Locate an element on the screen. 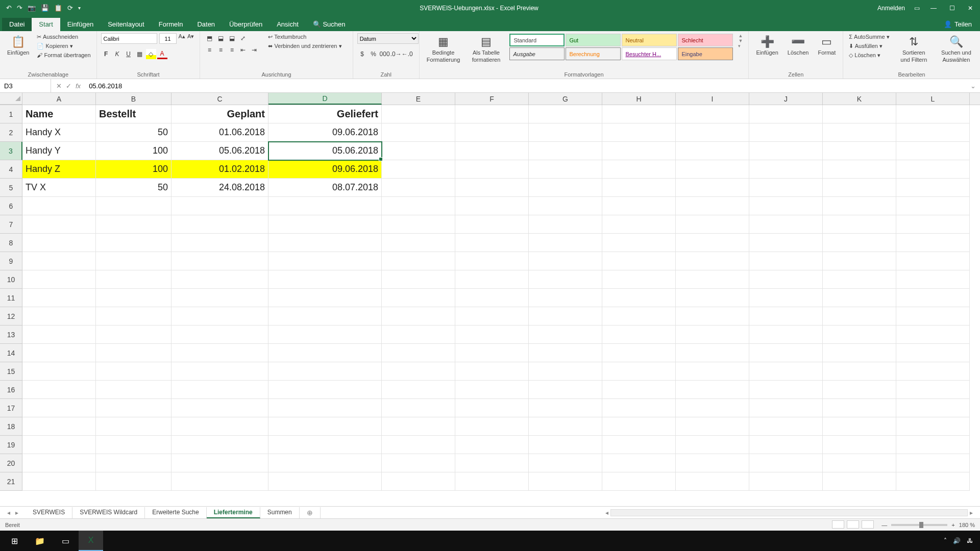 This screenshot has height=551, width=980. cell-B19 is located at coordinates (134, 445).